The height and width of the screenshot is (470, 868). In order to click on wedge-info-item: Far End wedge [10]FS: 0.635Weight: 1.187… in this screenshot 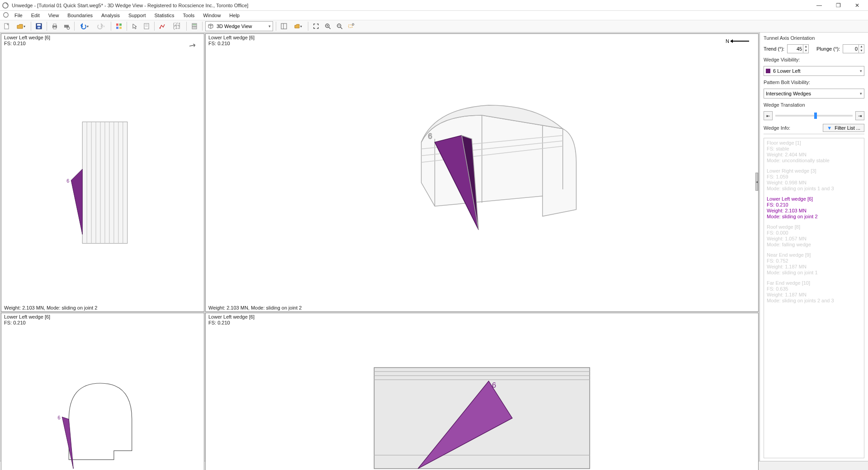, I will do `click(814, 292)`.